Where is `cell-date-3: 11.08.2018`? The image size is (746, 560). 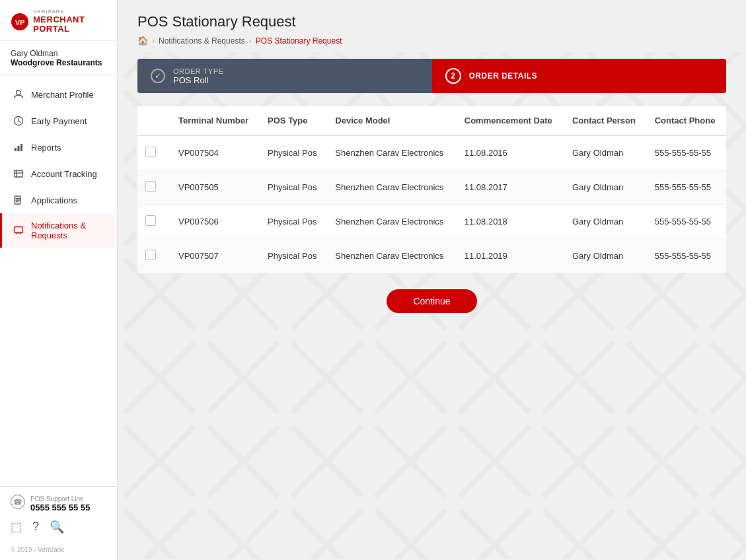 cell-date-3: 11.08.2018 is located at coordinates (510, 222).